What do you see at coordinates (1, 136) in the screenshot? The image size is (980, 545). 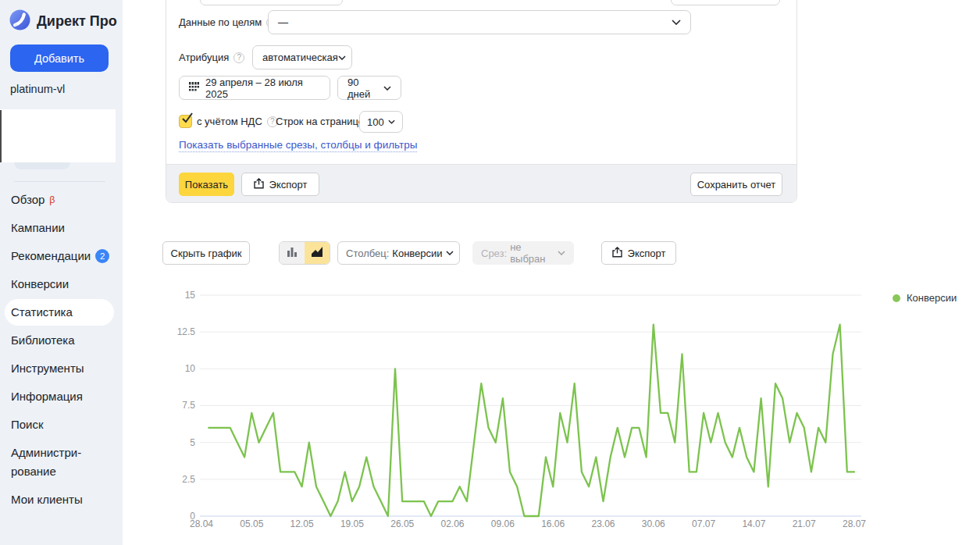 I see `sidebar-scrollbar` at bounding box center [1, 136].